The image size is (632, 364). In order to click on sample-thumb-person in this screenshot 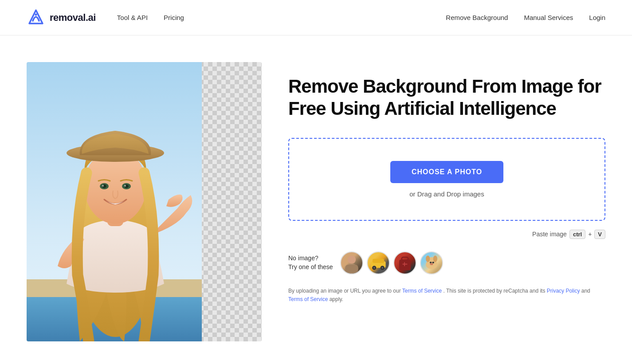, I will do `click(352, 263)`.